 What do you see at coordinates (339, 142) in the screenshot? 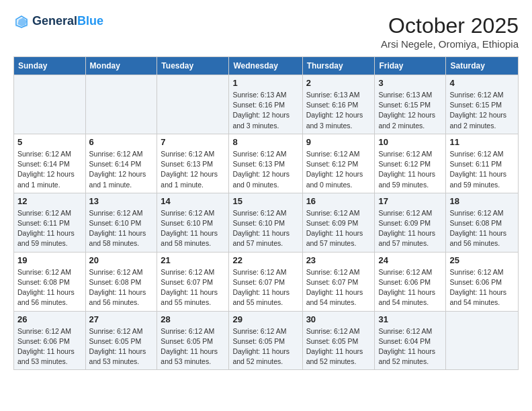
I see `day-number: 9` at bounding box center [339, 142].